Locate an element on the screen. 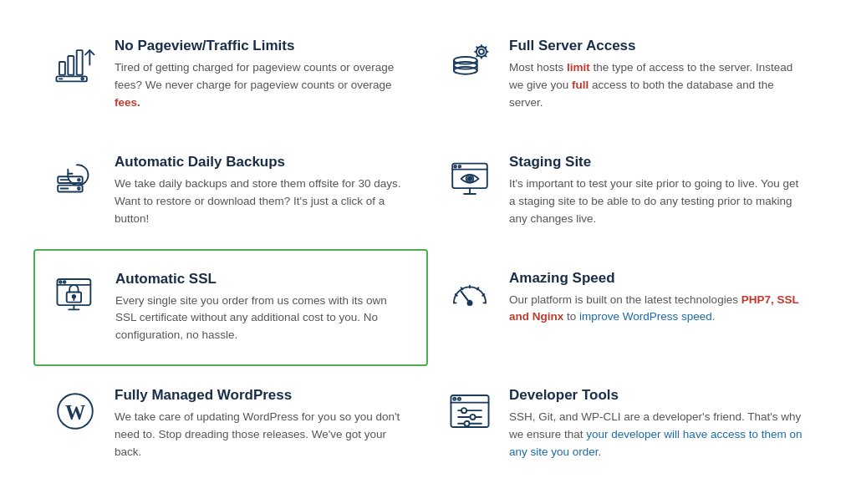  feature-backups-text: Automatic Daily Backups We take daily ba… is located at coordinates (262, 191).